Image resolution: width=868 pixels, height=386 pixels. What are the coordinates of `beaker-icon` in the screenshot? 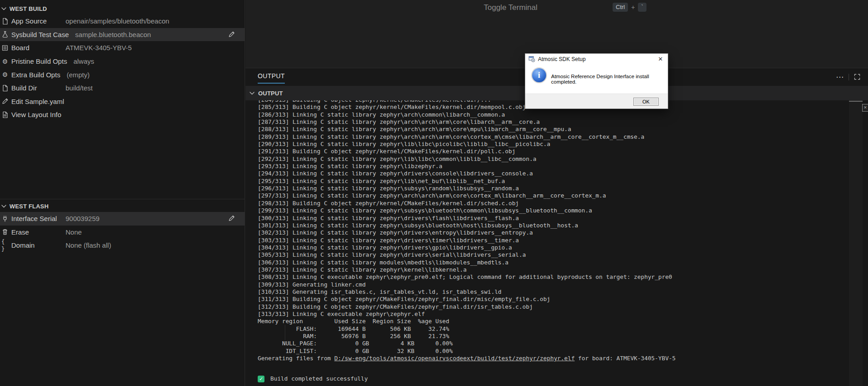 It's located at (5, 34).